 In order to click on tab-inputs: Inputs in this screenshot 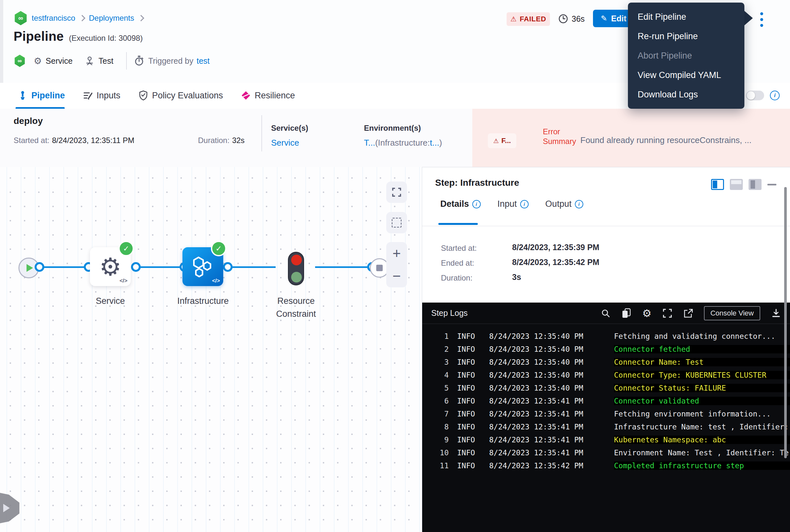, I will do `click(102, 96)`.